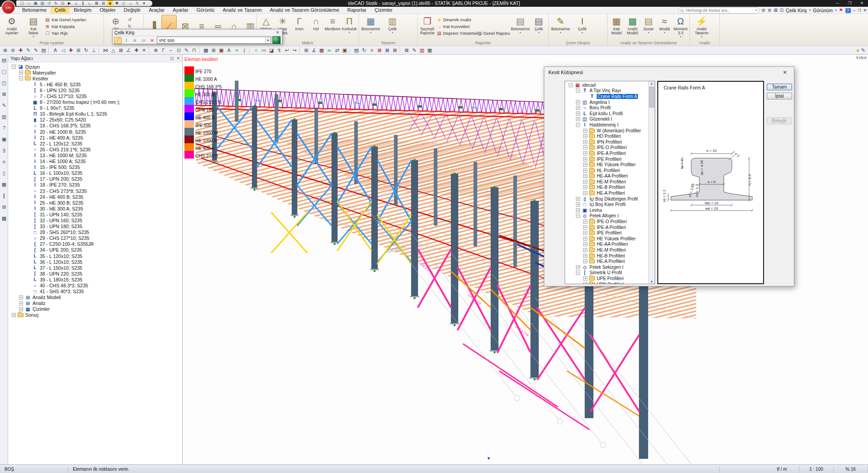  I want to click on tree-row: −[32 - UPN 160; S235, so click(95, 220).